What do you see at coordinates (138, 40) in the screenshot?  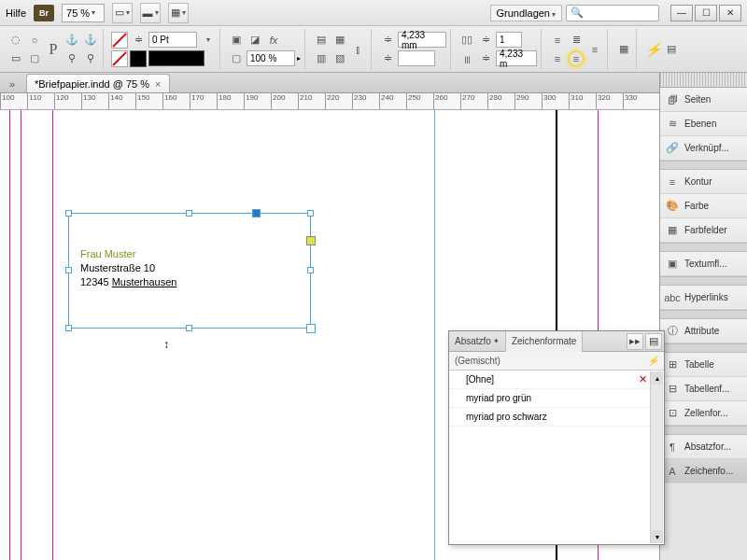 I see `stepper-icon: ≑` at bounding box center [138, 40].